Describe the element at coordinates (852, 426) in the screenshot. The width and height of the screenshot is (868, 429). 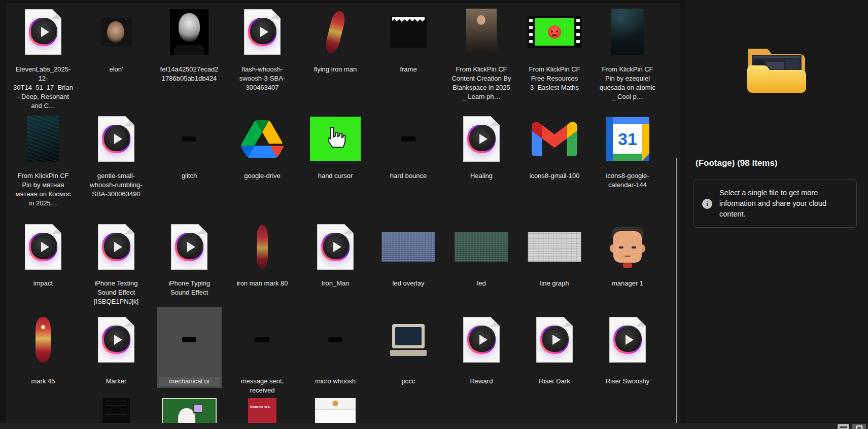
I see `view-toggle-group` at that location.